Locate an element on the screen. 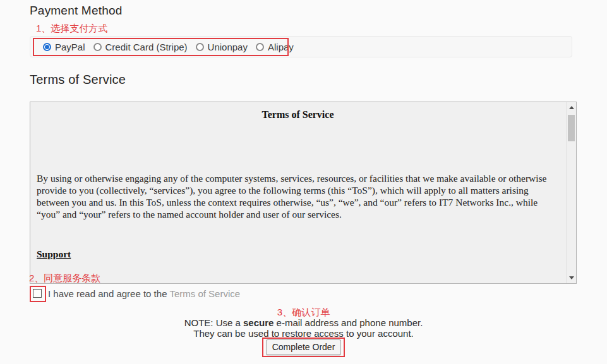  radio-label-unionpay: Unionpay is located at coordinates (227, 47).